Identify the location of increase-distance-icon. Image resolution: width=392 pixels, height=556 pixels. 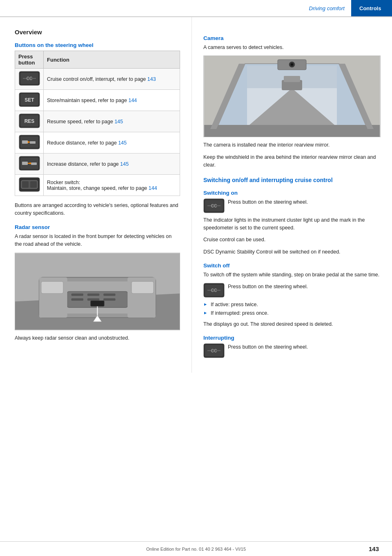
(29, 163).